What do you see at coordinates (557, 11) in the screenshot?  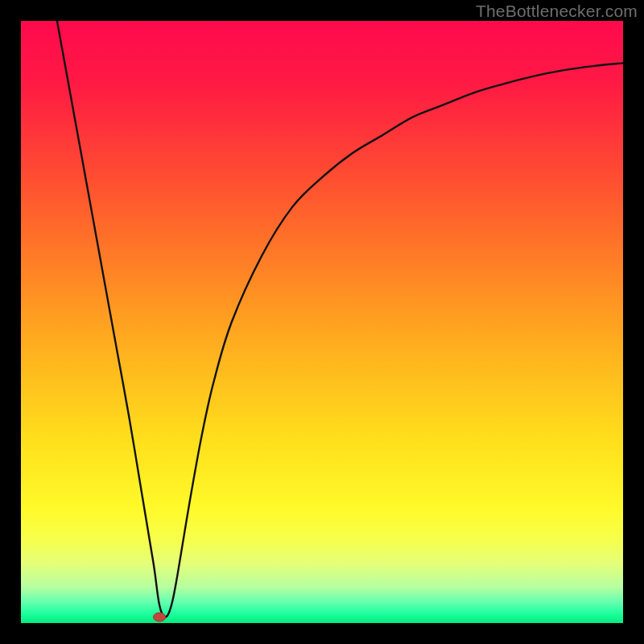 I see `attribution-text: TheBottlenecker.com` at bounding box center [557, 11].